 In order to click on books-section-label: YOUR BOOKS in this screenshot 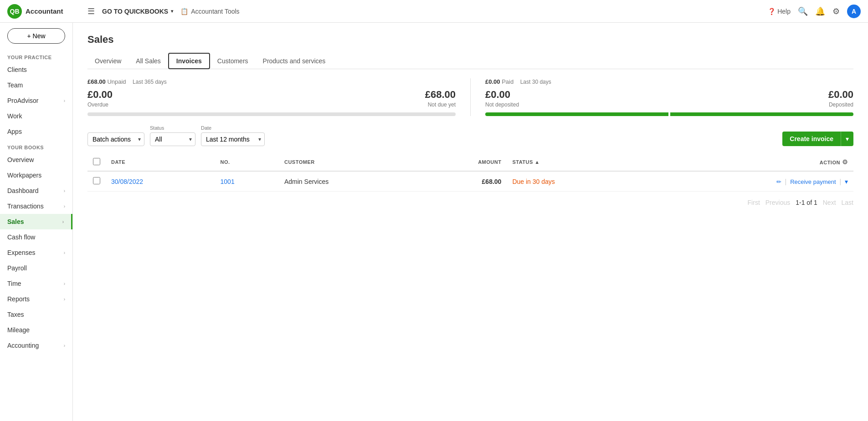, I will do `click(36, 146)`.